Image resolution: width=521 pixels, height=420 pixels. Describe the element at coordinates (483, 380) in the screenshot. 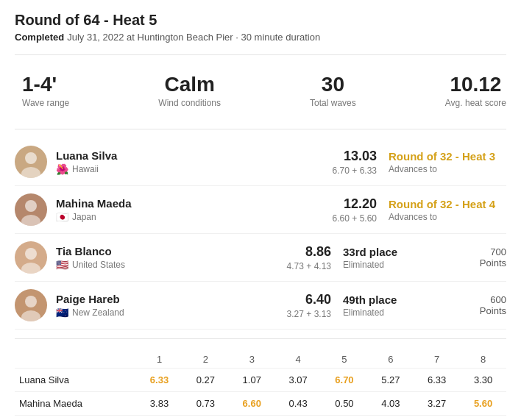

I see `score-cell: 3.30` at that location.